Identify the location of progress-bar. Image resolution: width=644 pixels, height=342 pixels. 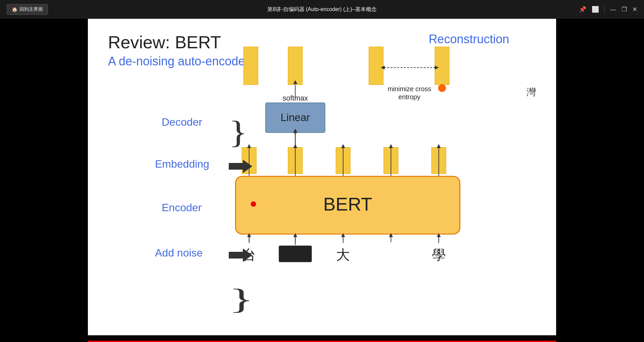
(322, 341).